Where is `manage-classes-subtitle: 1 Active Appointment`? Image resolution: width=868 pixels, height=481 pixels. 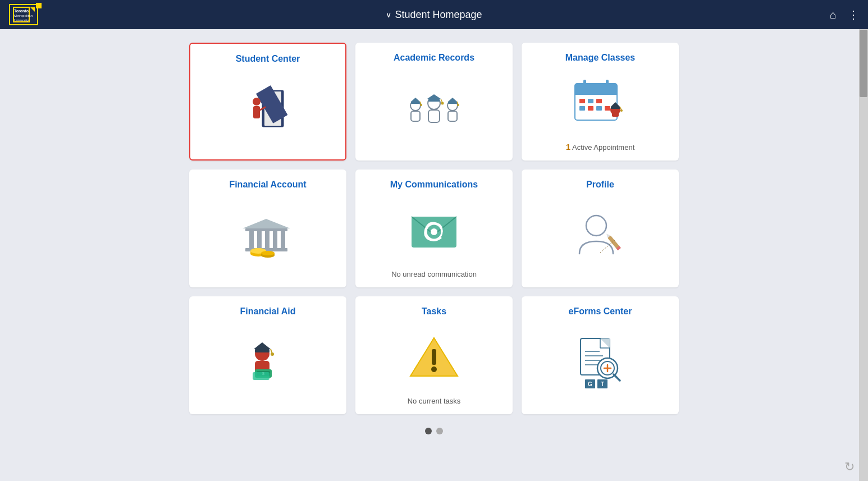 manage-classes-subtitle: 1 Active Appointment is located at coordinates (601, 147).